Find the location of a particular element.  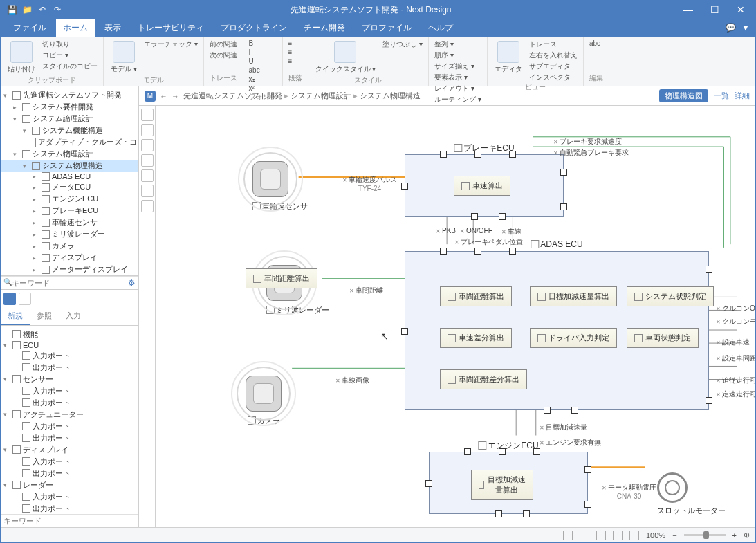

function-block: 車速差分算出 is located at coordinates (476, 338).